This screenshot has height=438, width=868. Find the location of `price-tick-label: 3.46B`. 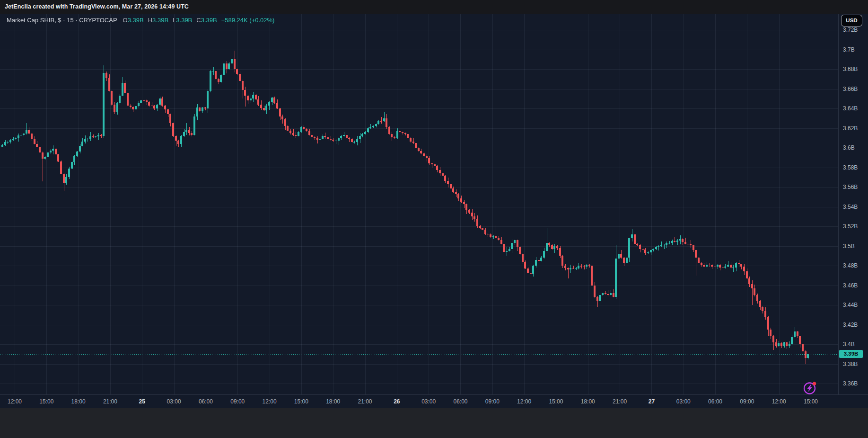

price-tick-label: 3.46B is located at coordinates (855, 286).